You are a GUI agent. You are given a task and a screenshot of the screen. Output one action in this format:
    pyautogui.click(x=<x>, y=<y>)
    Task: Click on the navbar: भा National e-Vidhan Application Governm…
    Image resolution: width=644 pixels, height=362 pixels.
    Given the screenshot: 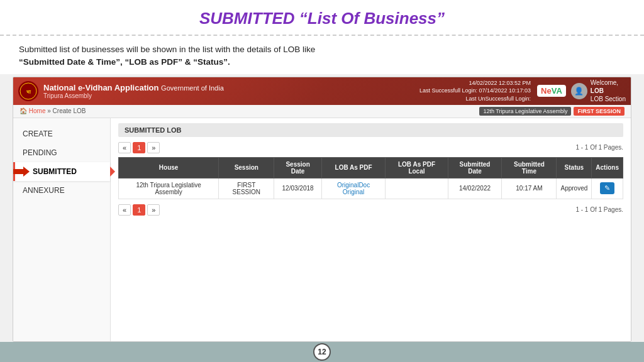 What is the action you would take?
    pyautogui.click(x=322, y=91)
    